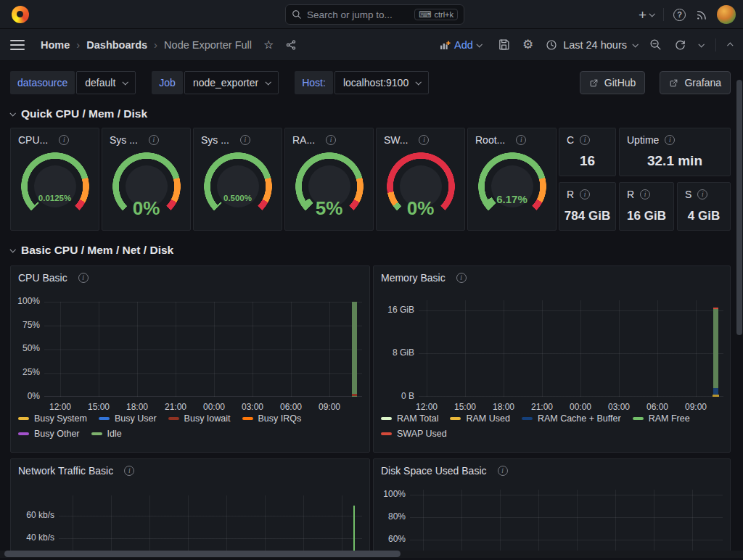 Image resolution: width=743 pixels, height=560 pixels. I want to click on gauge-value: 0%, so click(421, 209).